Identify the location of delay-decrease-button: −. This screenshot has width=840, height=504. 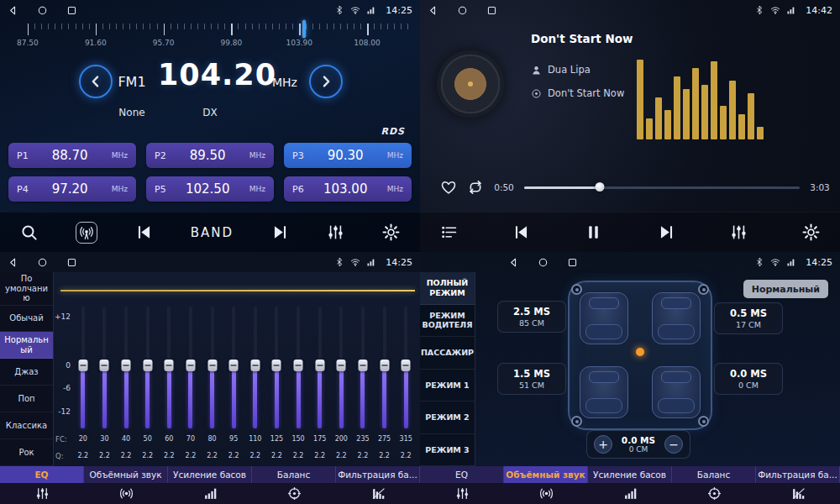
(674, 444).